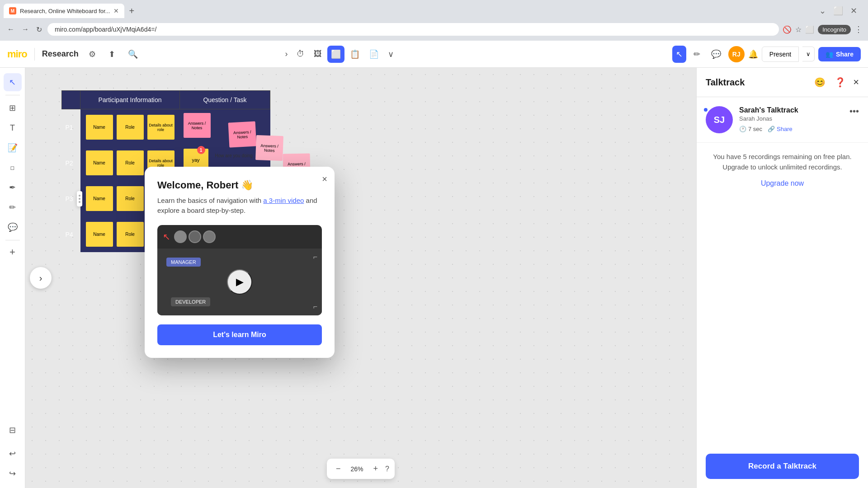  Describe the element at coordinates (840, 82) in the screenshot. I see `talktrack-help-btn: ❓` at that location.